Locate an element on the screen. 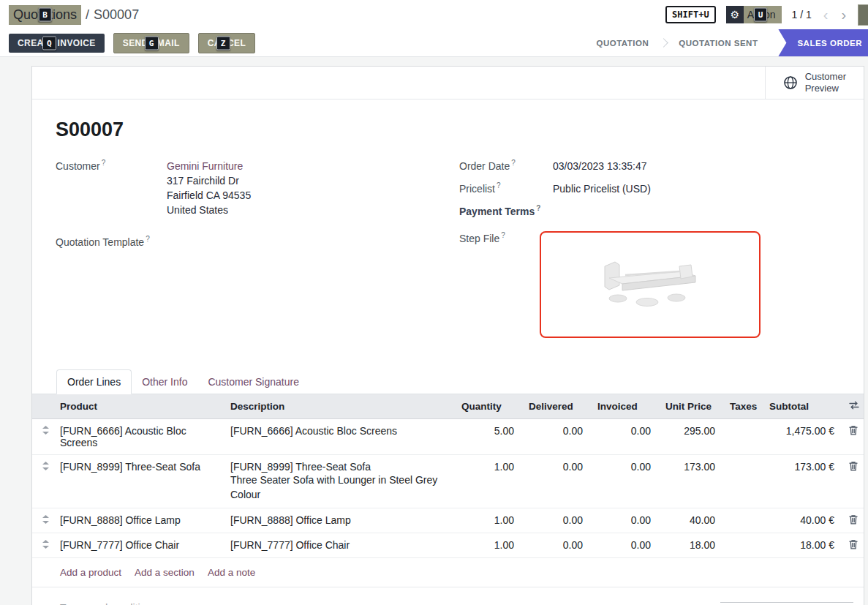  customer-preview-button: Customer Preview is located at coordinates (815, 83).